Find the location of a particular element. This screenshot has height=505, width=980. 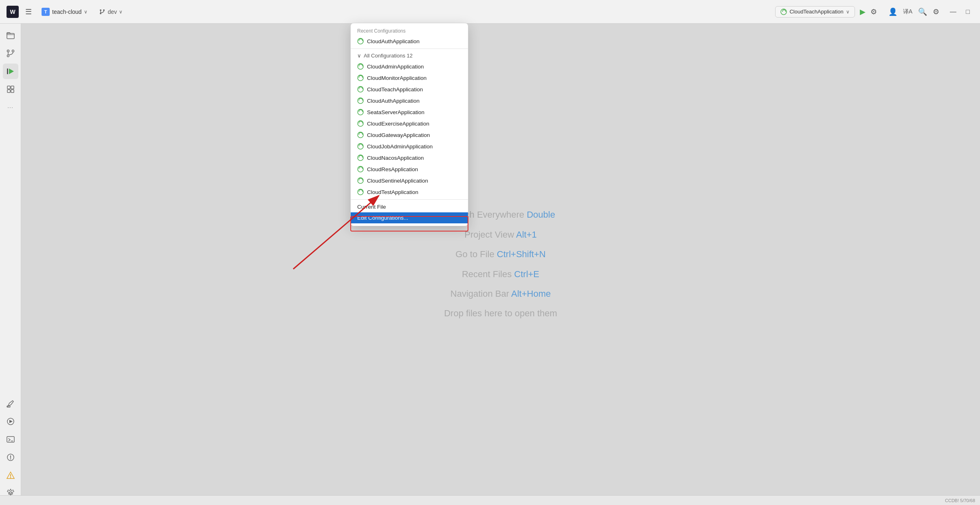

branch-name: dev is located at coordinates (112, 12).